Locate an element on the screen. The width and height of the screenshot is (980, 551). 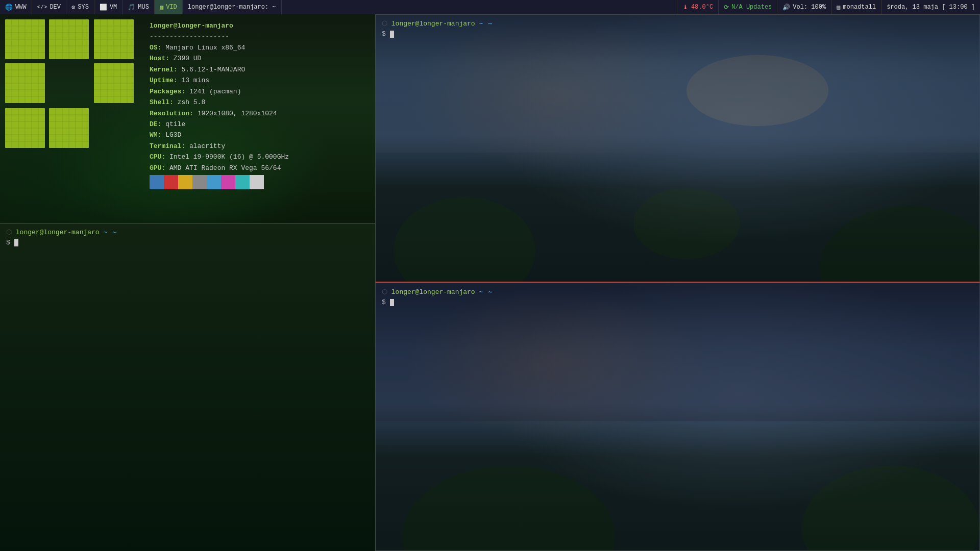
system-info: longer@longer-manjaro ------------------… is located at coordinates (219, 102).